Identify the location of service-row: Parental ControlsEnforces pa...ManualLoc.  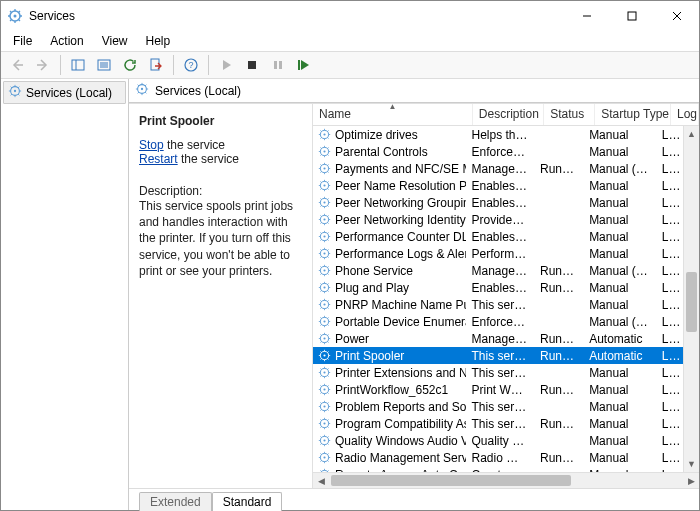
(498, 152).